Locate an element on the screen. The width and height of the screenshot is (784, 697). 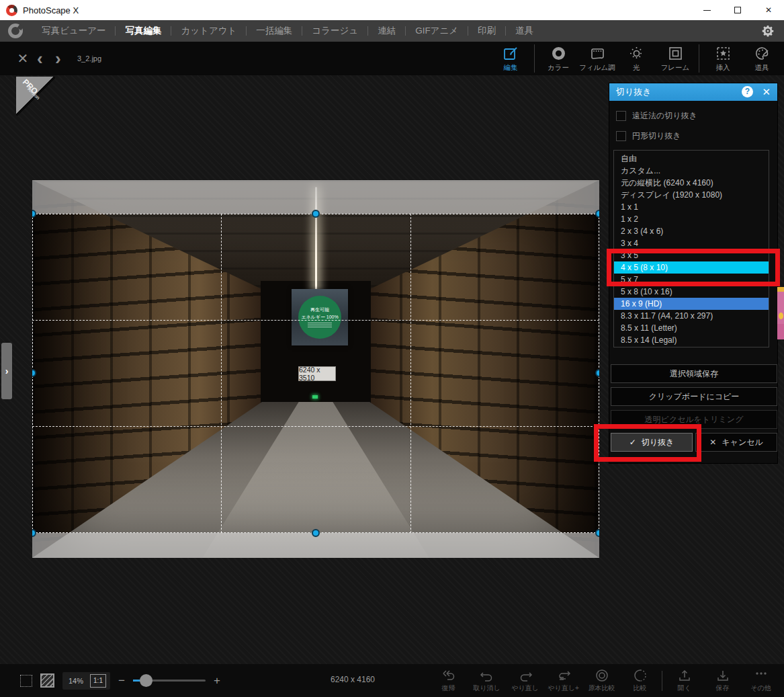
ratio-option-original: 元の縦横比 (6240 x 4160) is located at coordinates (691, 183).